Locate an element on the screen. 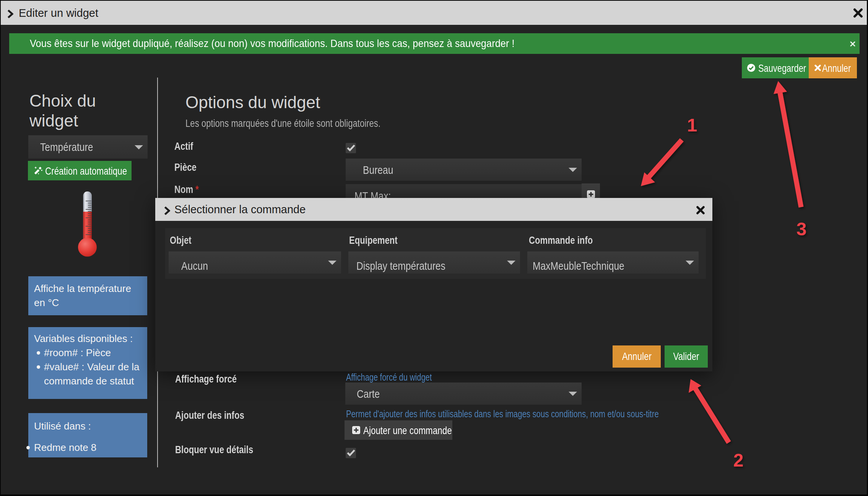  svg-text: 3 is located at coordinates (801, 229).